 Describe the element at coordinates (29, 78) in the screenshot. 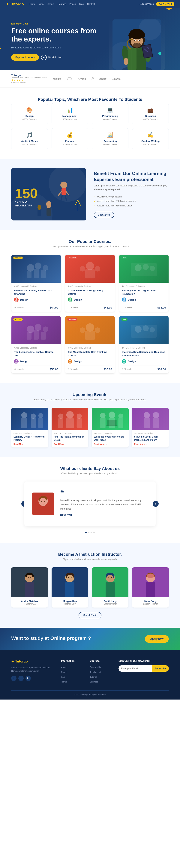

I see `trusted-sub: Join over 100K+ students around the worl…` at that location.